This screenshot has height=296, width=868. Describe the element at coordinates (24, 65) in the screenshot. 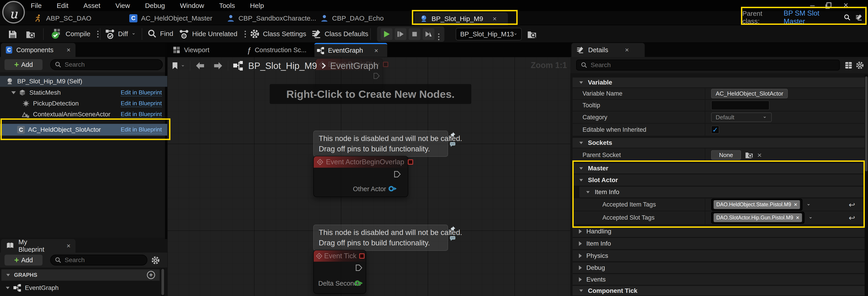

I see `add-component-button: +Add` at that location.